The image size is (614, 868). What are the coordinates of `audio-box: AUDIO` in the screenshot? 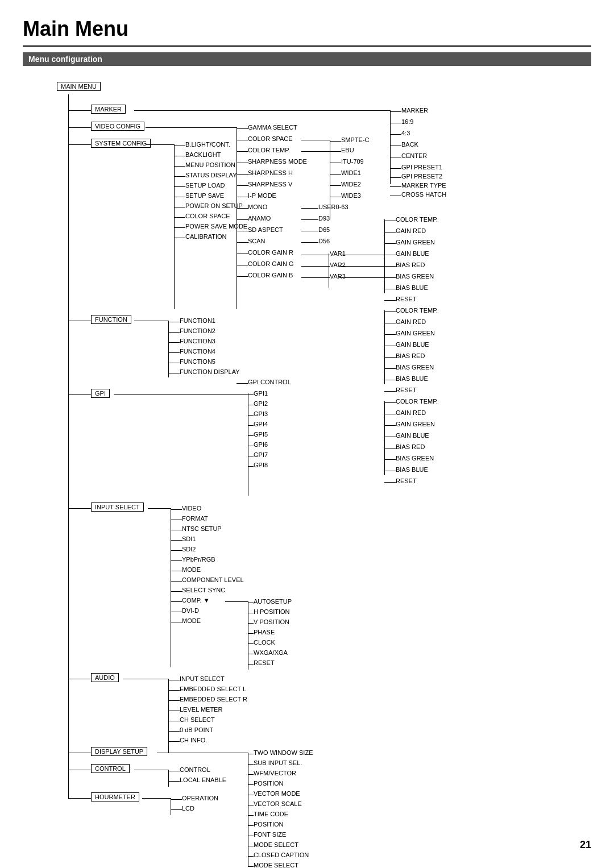 It's located at (105, 678).